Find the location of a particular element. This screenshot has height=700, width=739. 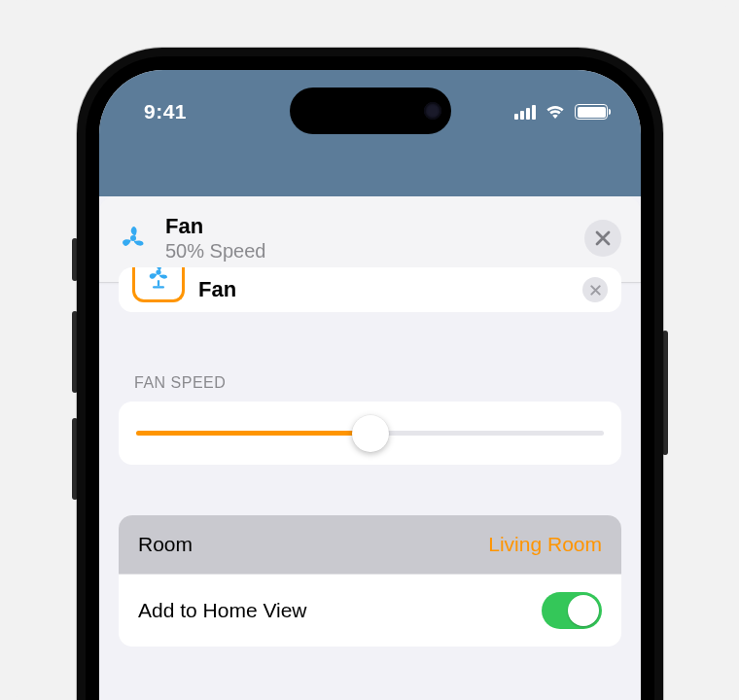

room-row: Room Living Room is located at coordinates (370, 544).